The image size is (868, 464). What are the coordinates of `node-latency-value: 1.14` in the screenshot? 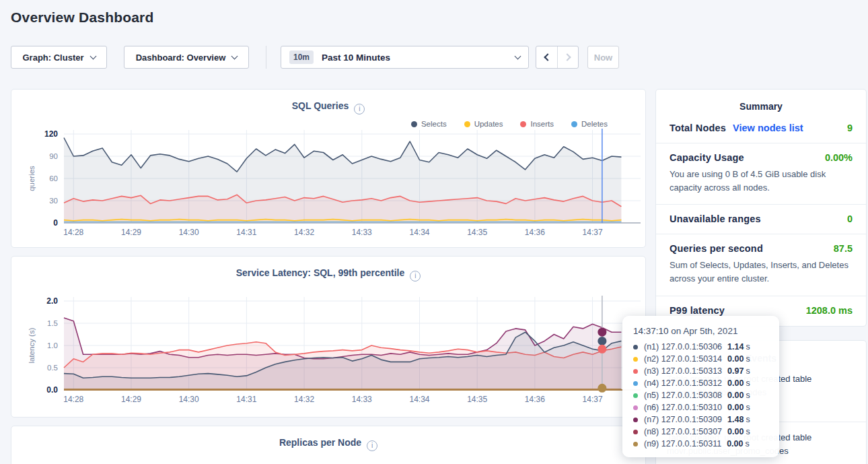 It's located at (735, 347).